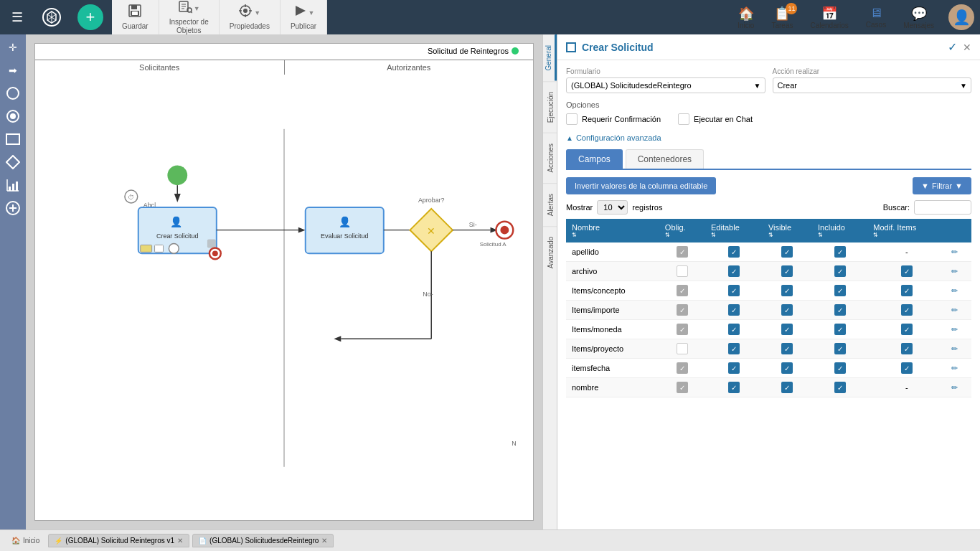 The height and width of the screenshot is (551, 980). Describe the element at coordinates (839, 231) in the screenshot. I see `col-incluido: Incluido ⇅` at that location.